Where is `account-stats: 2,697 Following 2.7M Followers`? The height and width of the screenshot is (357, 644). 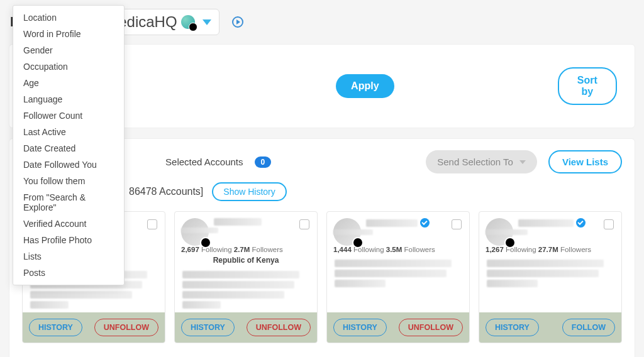
account-stats: 2,697 Following 2.7M Followers is located at coordinates (246, 250).